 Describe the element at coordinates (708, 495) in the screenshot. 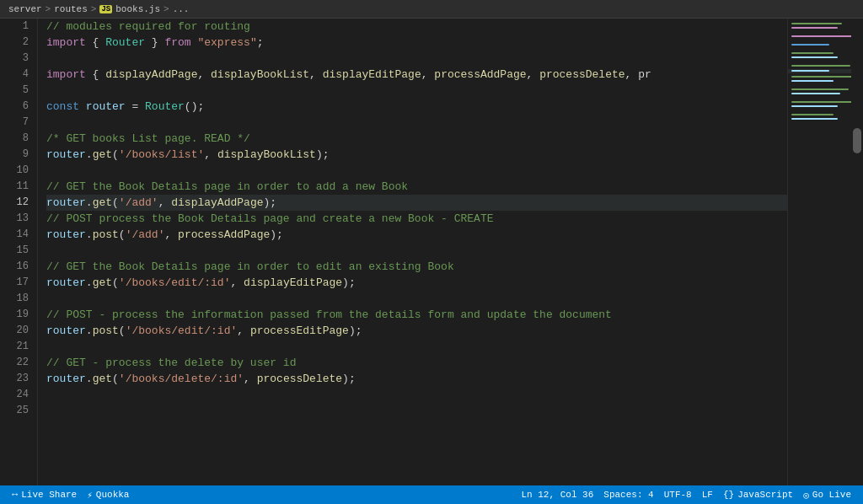

I see `status-lf: LF` at that location.